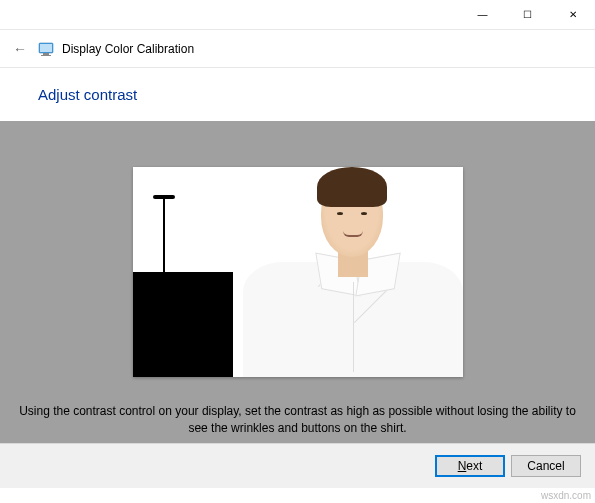 The image size is (595, 503). What do you see at coordinates (572, 14) in the screenshot?
I see `close-button: ✕` at bounding box center [572, 14].